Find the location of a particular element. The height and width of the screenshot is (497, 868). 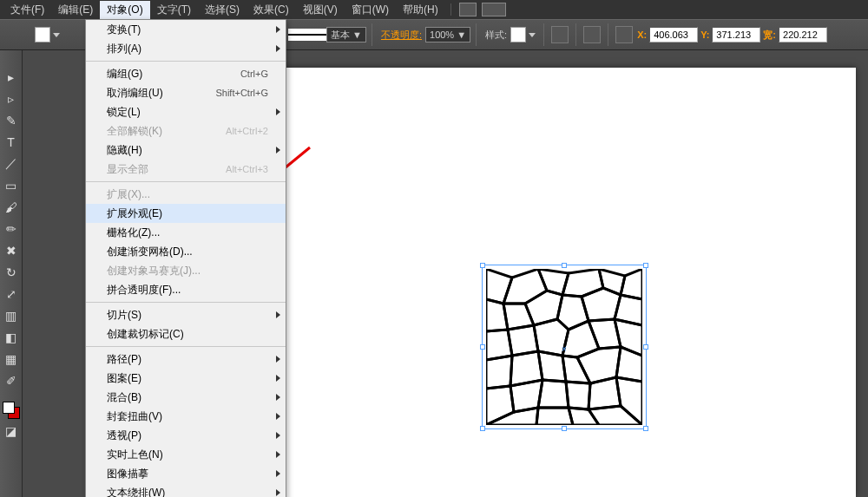

scale-tool-icon: ⤢ is located at coordinates (11, 294).